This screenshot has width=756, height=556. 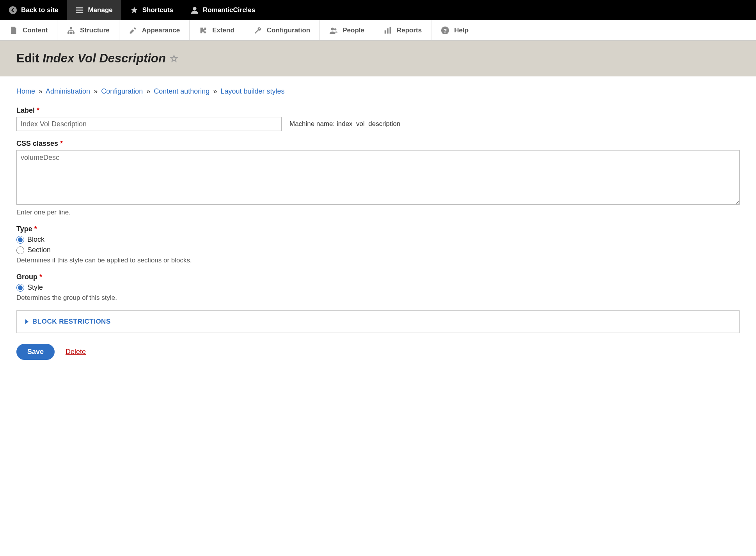 I want to click on block-restrictions-summary: BLOCK RESTRICTIONS, so click(x=378, y=322).